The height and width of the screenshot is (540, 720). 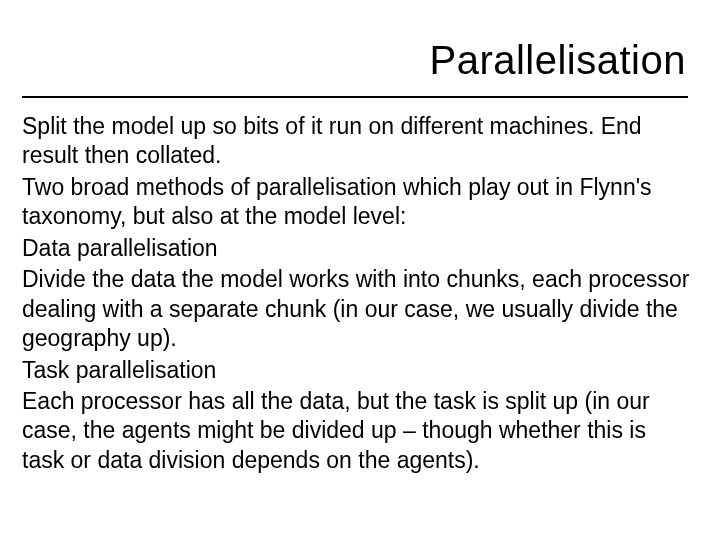 I want to click on body-paragraph: Two broad methods of parallelisation whi…, so click(x=356, y=202).